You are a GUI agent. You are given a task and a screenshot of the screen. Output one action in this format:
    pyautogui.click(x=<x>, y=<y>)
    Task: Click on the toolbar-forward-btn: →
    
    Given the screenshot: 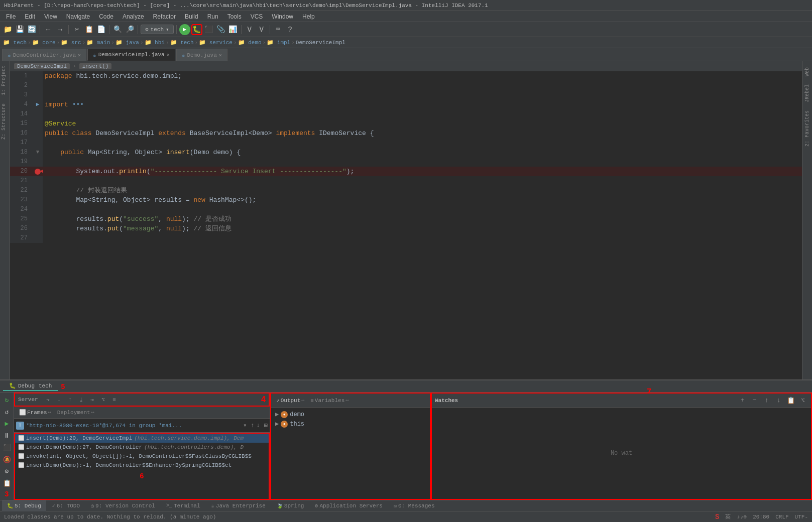 What is the action you would take?
    pyautogui.click(x=60, y=30)
    